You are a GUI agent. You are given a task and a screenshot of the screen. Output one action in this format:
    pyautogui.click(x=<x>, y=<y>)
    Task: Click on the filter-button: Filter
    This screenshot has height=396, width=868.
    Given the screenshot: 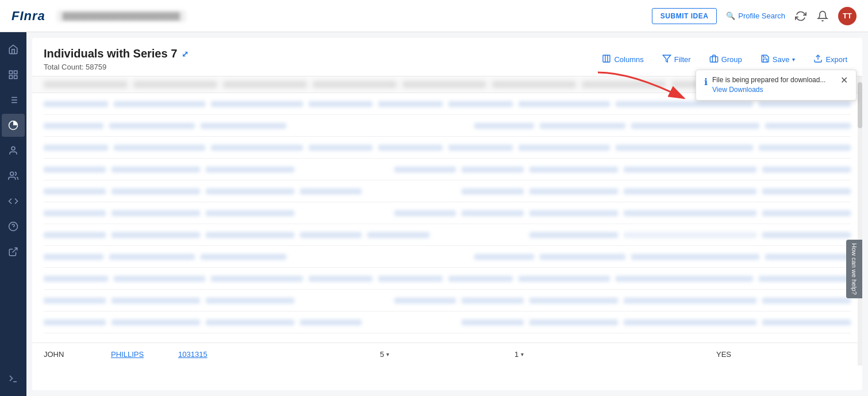 What is the action you would take?
    pyautogui.click(x=677, y=60)
    